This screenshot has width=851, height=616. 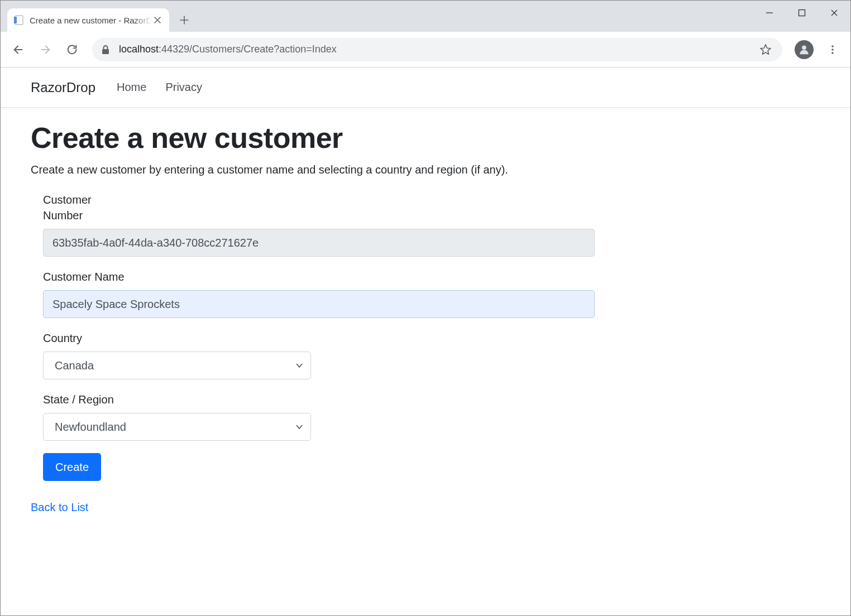 What do you see at coordinates (263, 49) in the screenshot?
I see `url-path: /Customers/Create?action=Index` at bounding box center [263, 49].